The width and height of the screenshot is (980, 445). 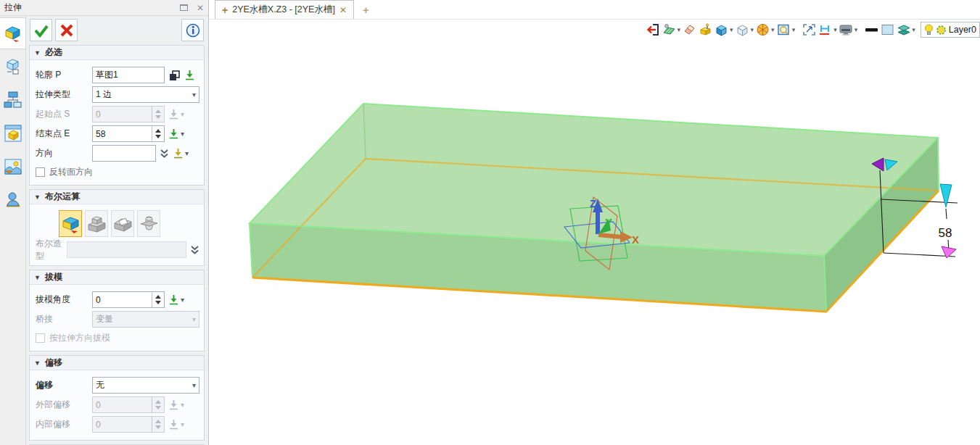 I want to click on collapse-triangle-icon: ▼, so click(x=38, y=363).